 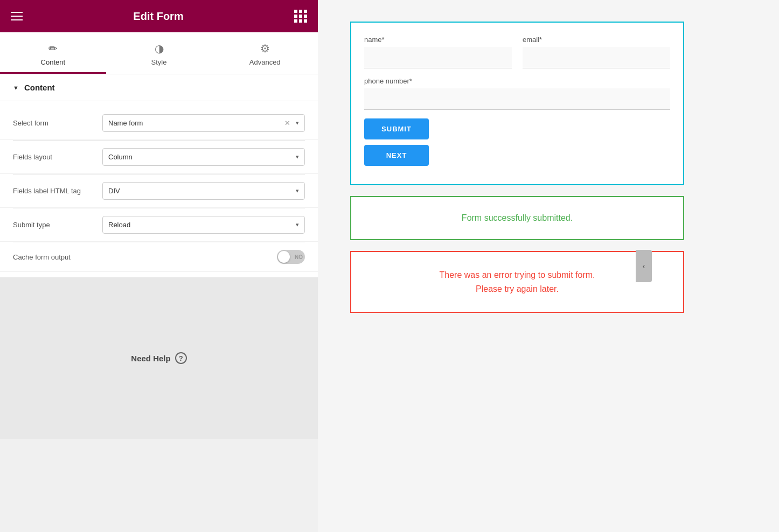 What do you see at coordinates (114, 191) in the screenshot?
I see `fields-label-tag-value: DIV` at bounding box center [114, 191].